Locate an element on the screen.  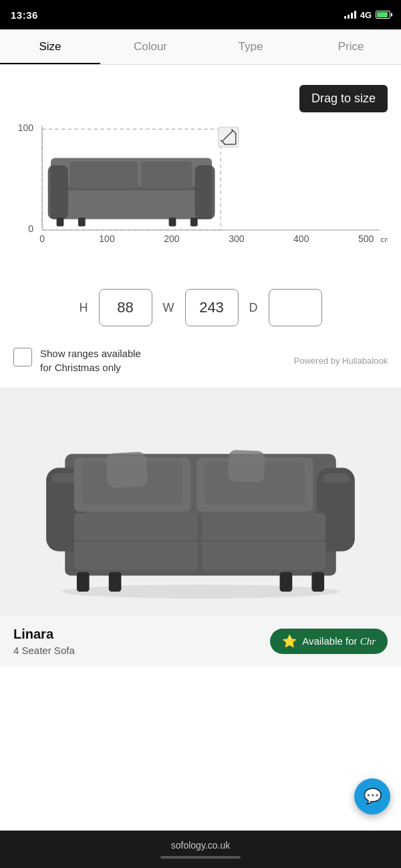
dimension-inputs: H W D is located at coordinates (200, 304).